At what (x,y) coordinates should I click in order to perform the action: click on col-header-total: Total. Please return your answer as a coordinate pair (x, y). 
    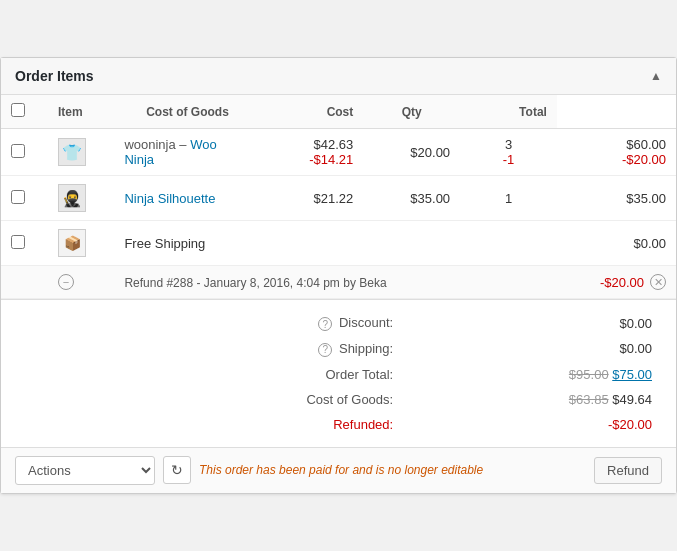
    Looking at the image, I should click on (508, 112).